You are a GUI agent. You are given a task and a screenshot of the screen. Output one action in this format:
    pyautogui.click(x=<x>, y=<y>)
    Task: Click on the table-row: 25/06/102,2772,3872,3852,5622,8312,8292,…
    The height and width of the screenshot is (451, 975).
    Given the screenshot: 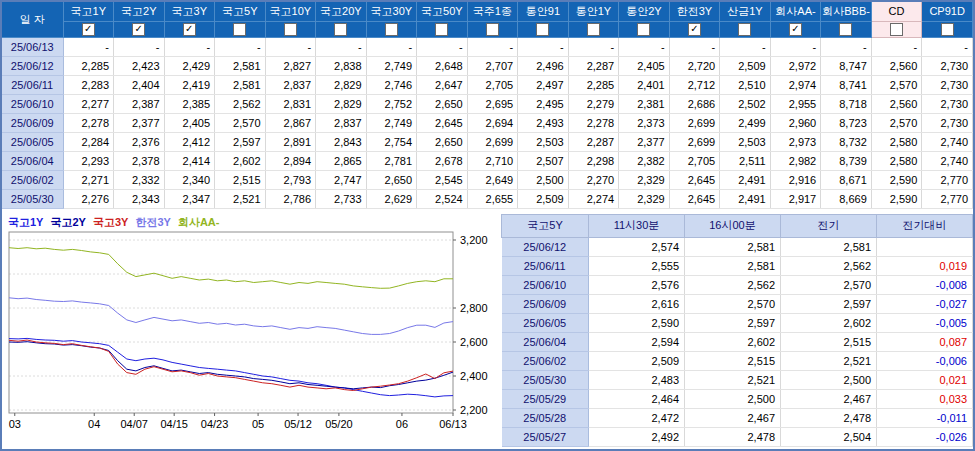 What is the action you would take?
    pyautogui.click(x=488, y=104)
    